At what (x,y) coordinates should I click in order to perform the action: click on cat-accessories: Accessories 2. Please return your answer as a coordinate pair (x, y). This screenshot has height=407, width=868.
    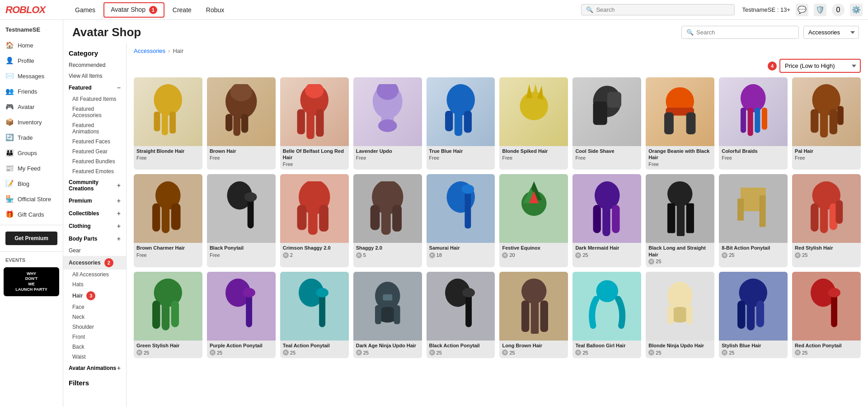
    Looking at the image, I should click on (95, 263).